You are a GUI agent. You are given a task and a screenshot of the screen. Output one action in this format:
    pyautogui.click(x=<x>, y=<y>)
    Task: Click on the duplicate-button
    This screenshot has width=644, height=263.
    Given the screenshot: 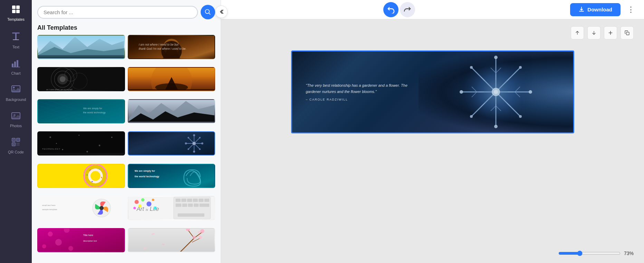 What is the action you would take?
    pyautogui.click(x=627, y=33)
    